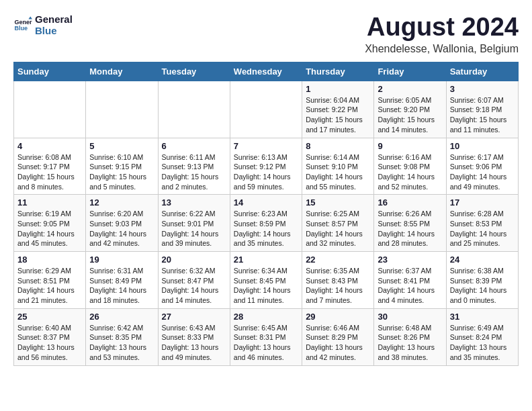 Image resolution: width=532 pixels, height=411 pixels. I want to click on calendar-cell: 26Sunrise: 6:42 AM Sunset: 8:35 PM Dayli…, so click(122, 337).